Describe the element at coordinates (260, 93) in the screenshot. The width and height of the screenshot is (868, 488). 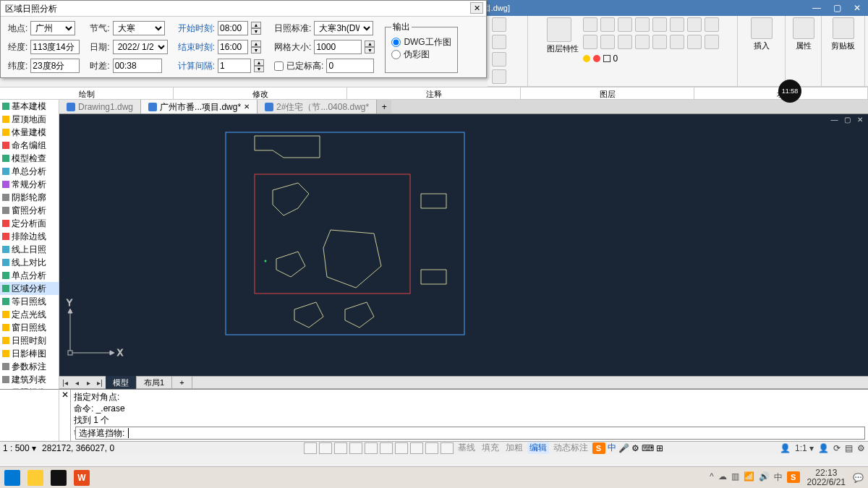
I see `cat-modify: 修改` at that location.